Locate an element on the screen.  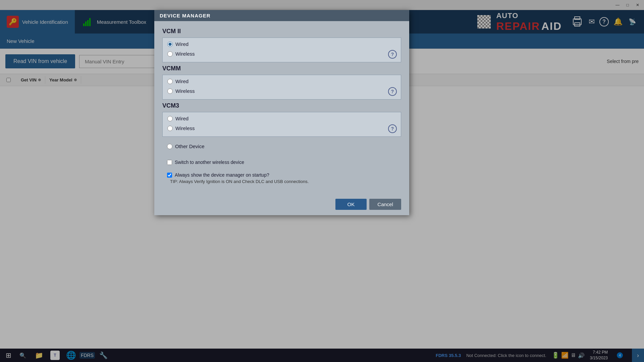
dialog-footer: OK Cancel is located at coordinates (282, 204).